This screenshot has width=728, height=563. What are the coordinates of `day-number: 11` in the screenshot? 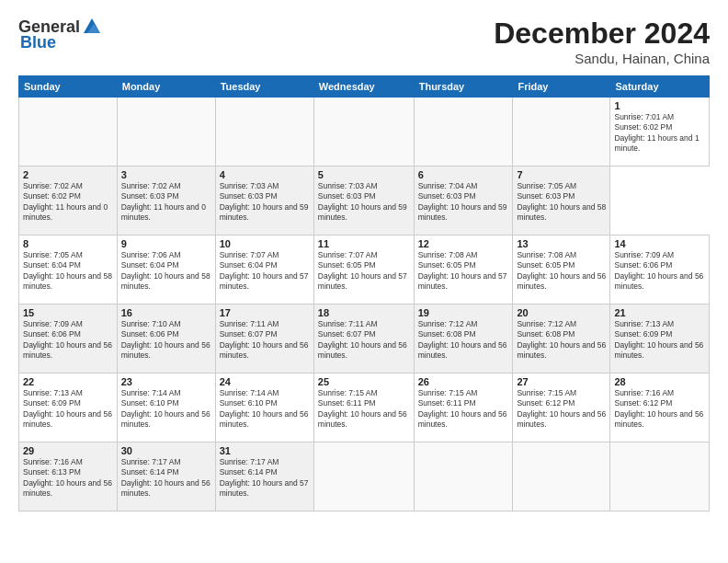 It's located at (364, 244).